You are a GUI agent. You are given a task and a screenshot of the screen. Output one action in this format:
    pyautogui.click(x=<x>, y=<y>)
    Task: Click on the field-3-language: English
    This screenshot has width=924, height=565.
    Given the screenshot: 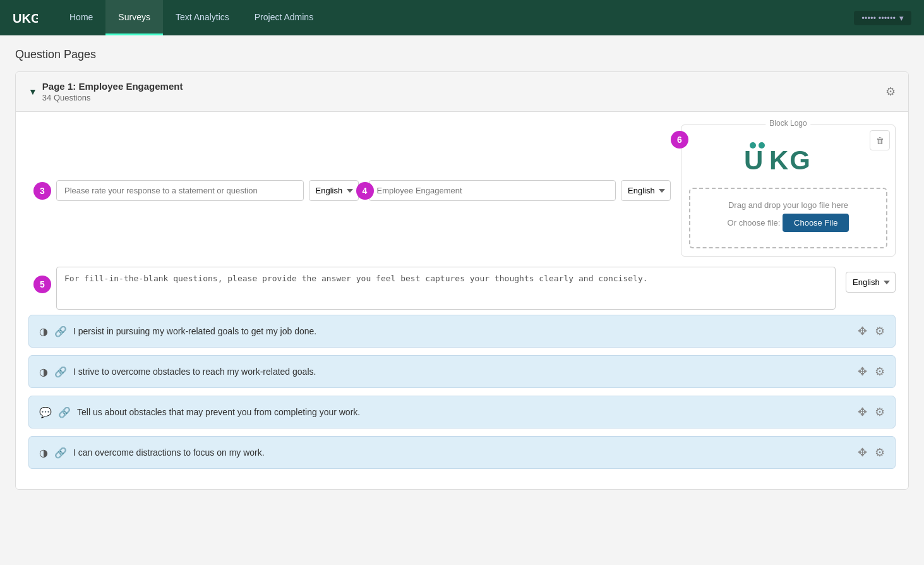 What is the action you would take?
    pyautogui.click(x=333, y=191)
    